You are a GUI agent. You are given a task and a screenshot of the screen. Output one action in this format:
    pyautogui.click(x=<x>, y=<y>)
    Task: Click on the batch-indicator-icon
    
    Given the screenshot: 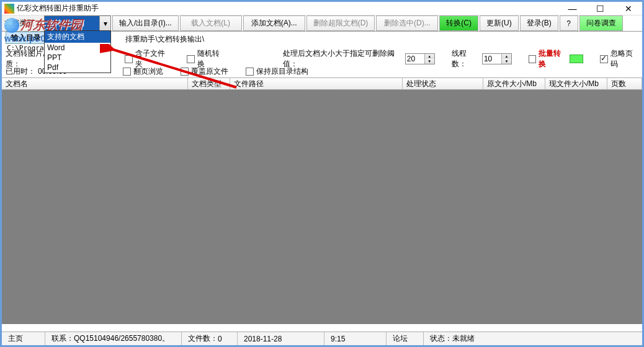 What is the action you would take?
    pyautogui.click(x=577, y=59)
    